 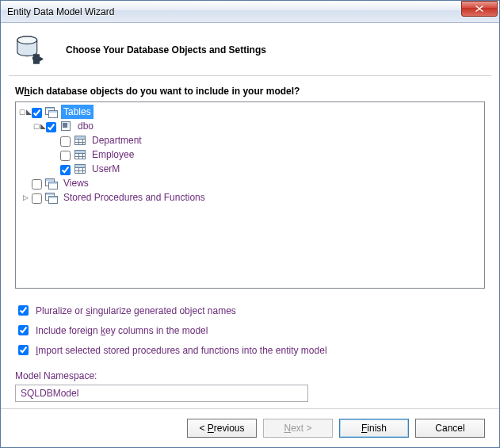 I want to click on option-pluralize: Pluralize or singularize generated objec…, so click(x=250, y=311).